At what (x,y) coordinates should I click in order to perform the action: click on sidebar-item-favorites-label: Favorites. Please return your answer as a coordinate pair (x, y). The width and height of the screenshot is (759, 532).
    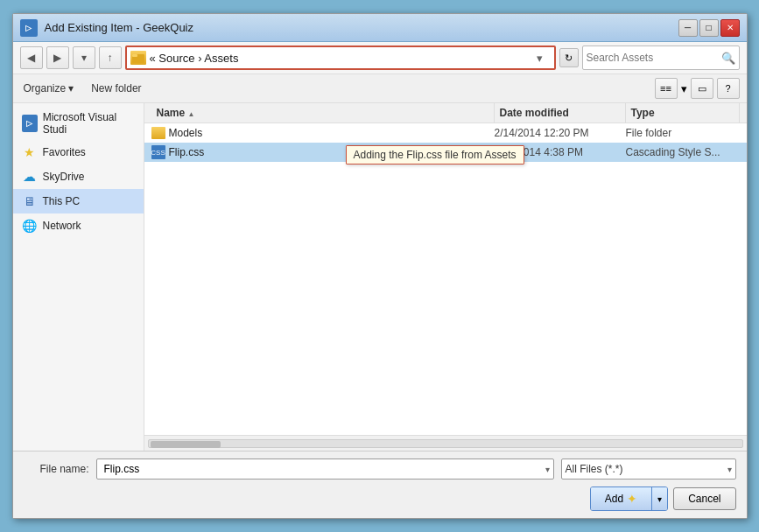
    Looking at the image, I should click on (65, 152).